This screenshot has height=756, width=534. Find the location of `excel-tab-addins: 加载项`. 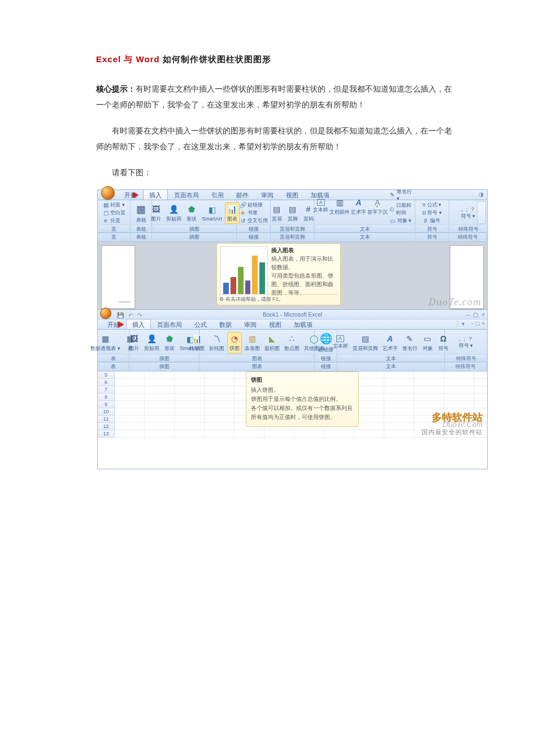

excel-tab-addins: 加载项 is located at coordinates (303, 324).